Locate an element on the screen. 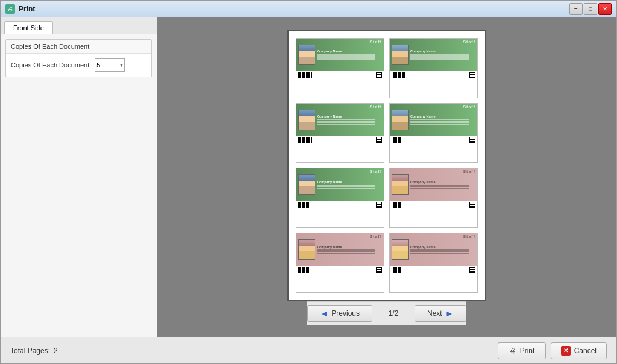 This screenshot has width=617, height=364. card-top-1: Company Name Staff is located at coordinates (340, 55).